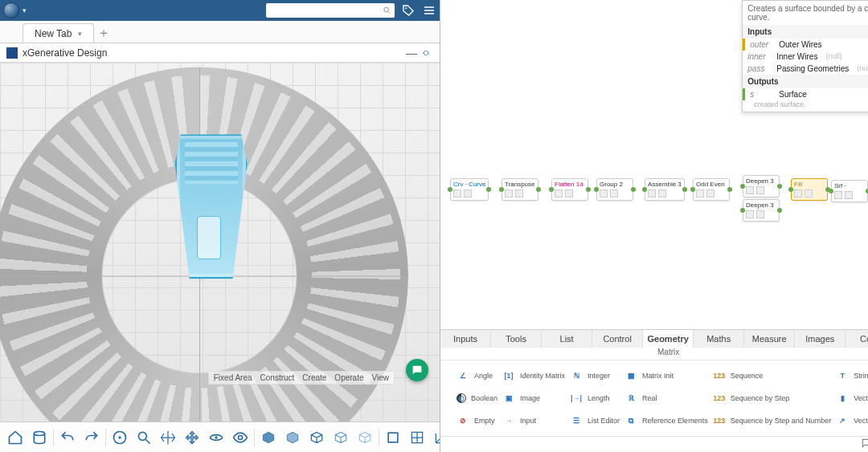  What do you see at coordinates (805, 56) in the screenshot?
I see `node-help-tooltip: Creates a surface bounded by a closed cu…` at bounding box center [805, 56].